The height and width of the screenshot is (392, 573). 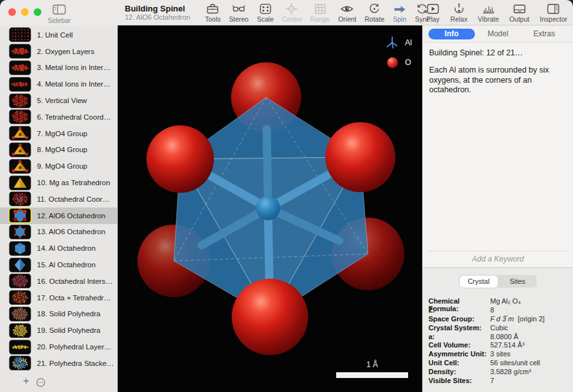 I want to click on zoom-button, so click(x=38, y=12).